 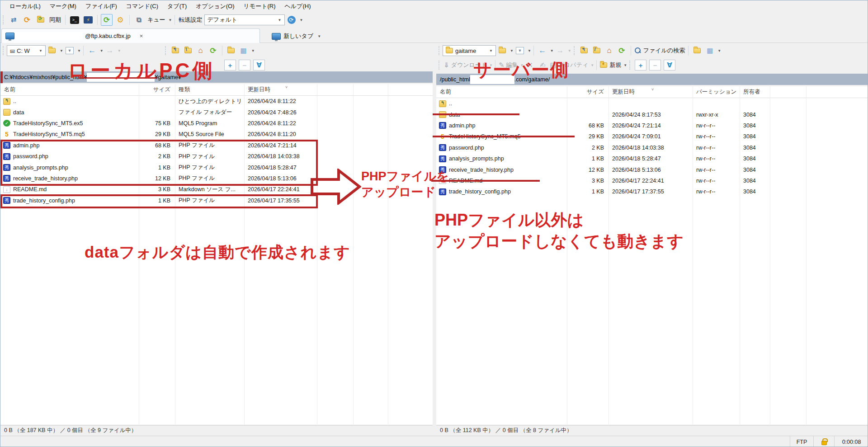 What do you see at coordinates (652, 104) in the screenshot?
I see `file-row: ..` at bounding box center [652, 104].